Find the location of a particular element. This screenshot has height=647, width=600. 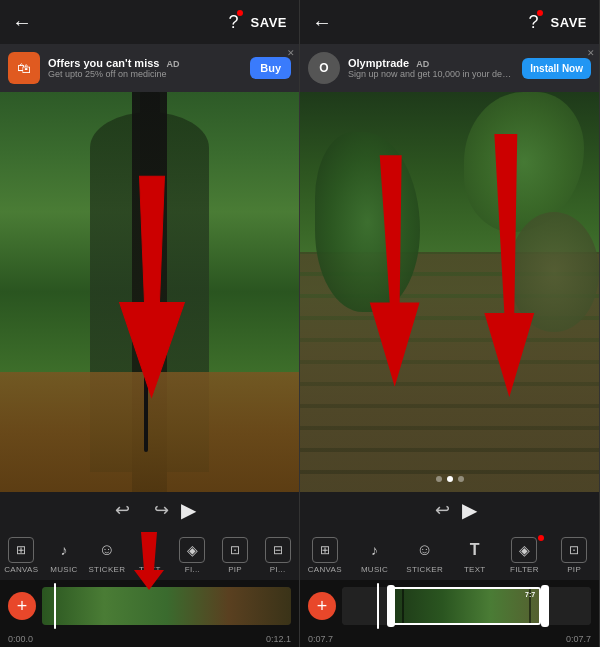

right-text-icon: T is located at coordinates (475, 550).